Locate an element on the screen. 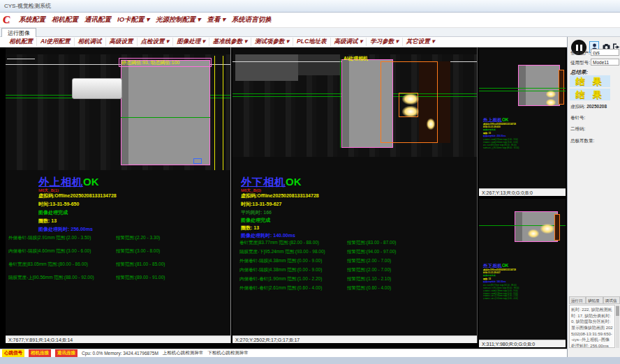  toolbar-plc-address: PLC地址表 is located at coordinates (311, 42).